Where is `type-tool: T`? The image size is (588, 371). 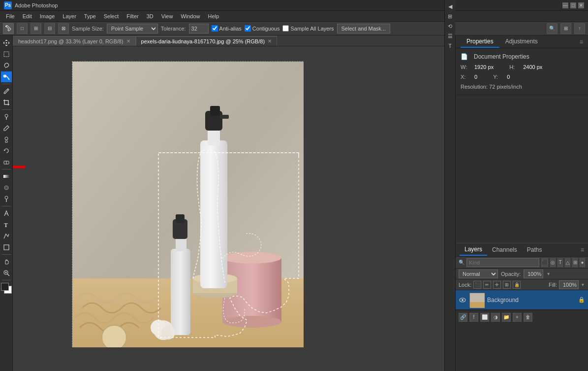 type-tool: T is located at coordinates (6, 225).